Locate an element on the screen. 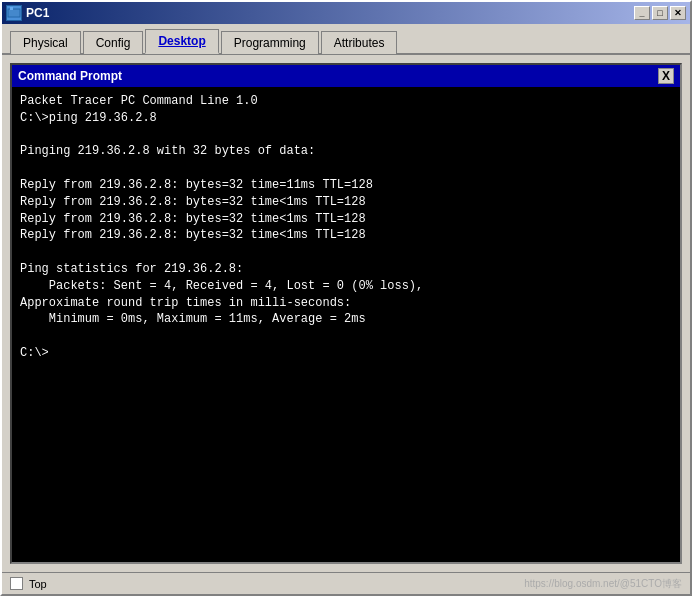 The image size is (692, 596). title-bar-left: PC1 is located at coordinates (28, 13).